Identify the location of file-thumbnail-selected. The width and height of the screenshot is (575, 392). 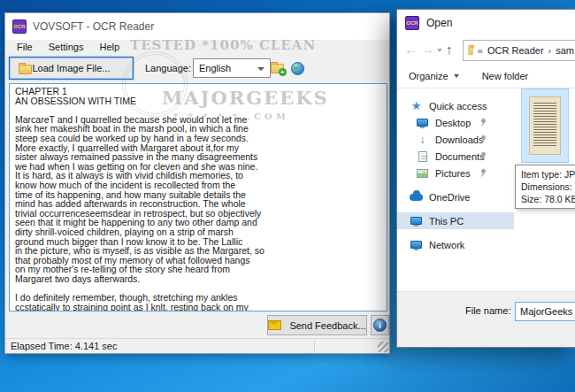
(545, 126).